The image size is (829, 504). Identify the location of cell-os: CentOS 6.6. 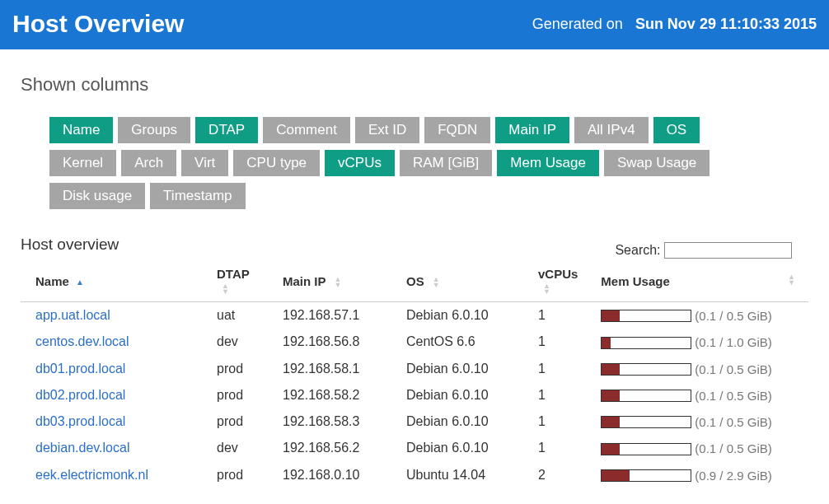
(457, 342).